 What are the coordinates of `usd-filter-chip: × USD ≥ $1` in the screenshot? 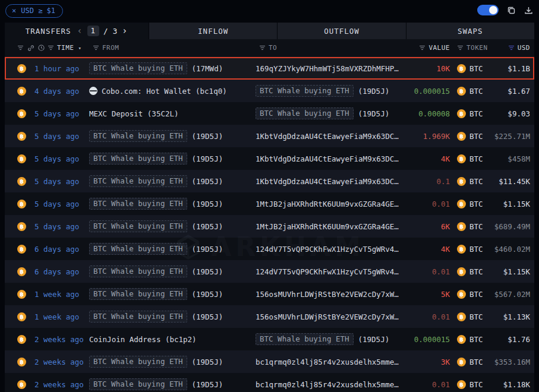 It's located at (34, 11).